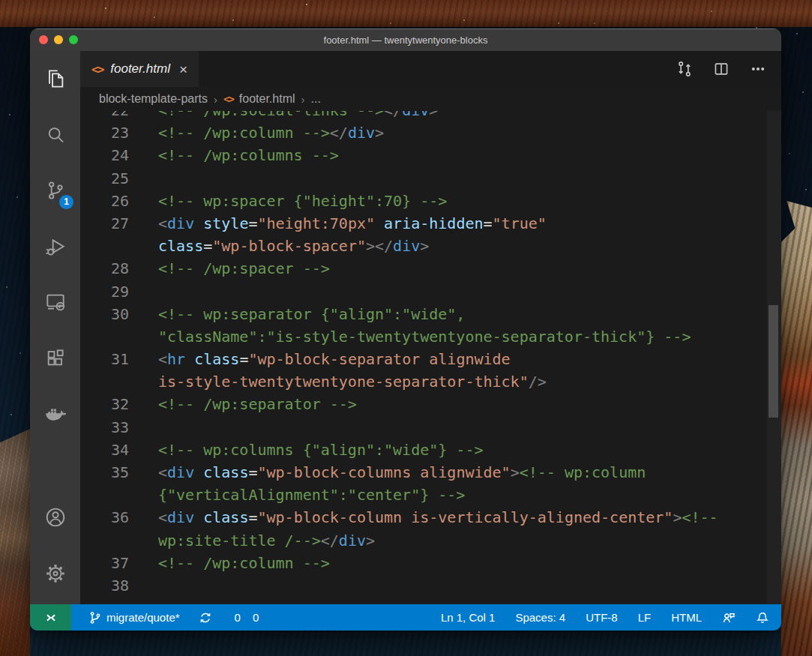  I want to click on close-window-button, so click(43, 40).